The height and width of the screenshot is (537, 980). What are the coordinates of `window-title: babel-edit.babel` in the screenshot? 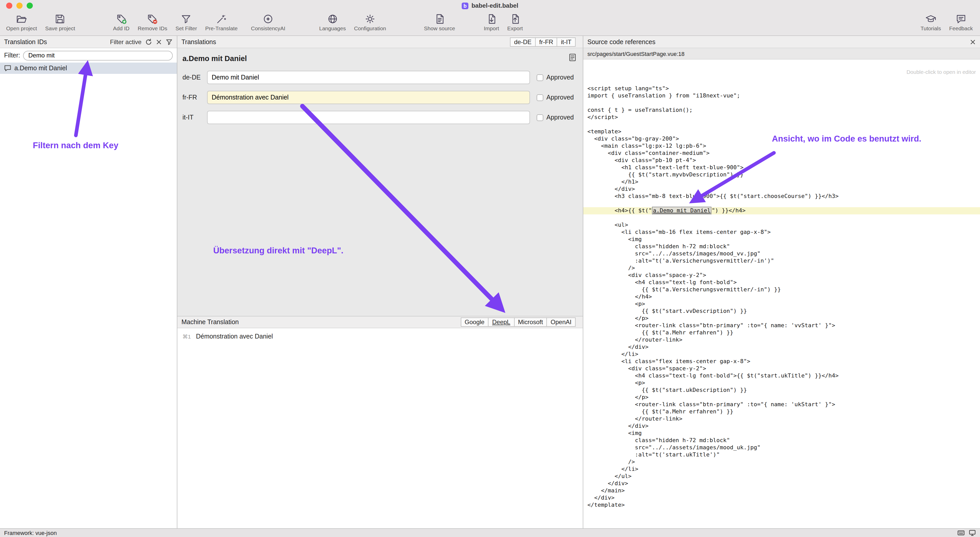 It's located at (495, 5).